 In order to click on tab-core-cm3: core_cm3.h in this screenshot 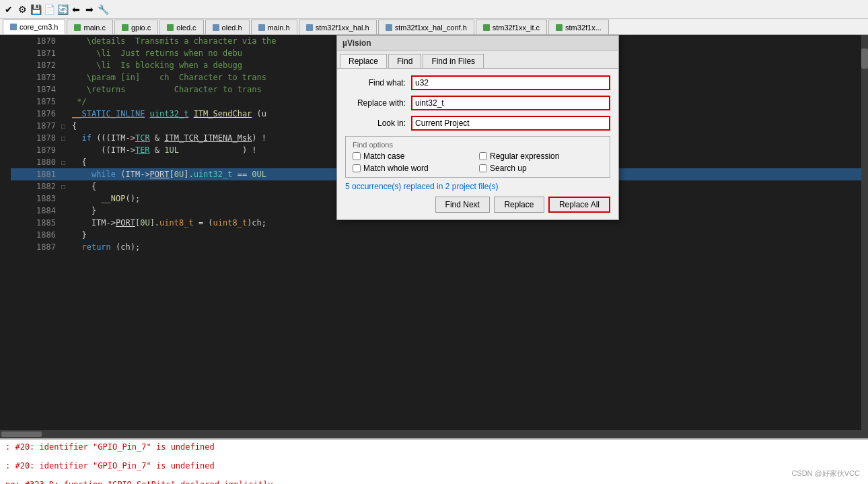, I will do `click(34, 27)`.